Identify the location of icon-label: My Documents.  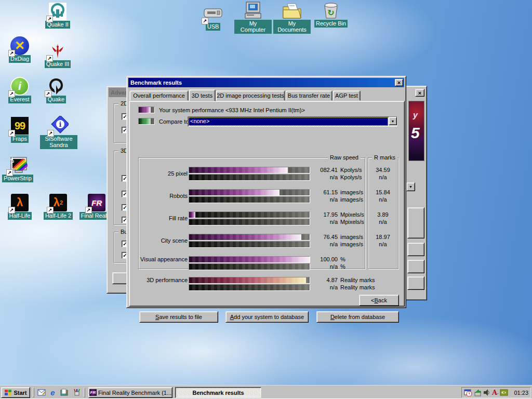
(292, 27).